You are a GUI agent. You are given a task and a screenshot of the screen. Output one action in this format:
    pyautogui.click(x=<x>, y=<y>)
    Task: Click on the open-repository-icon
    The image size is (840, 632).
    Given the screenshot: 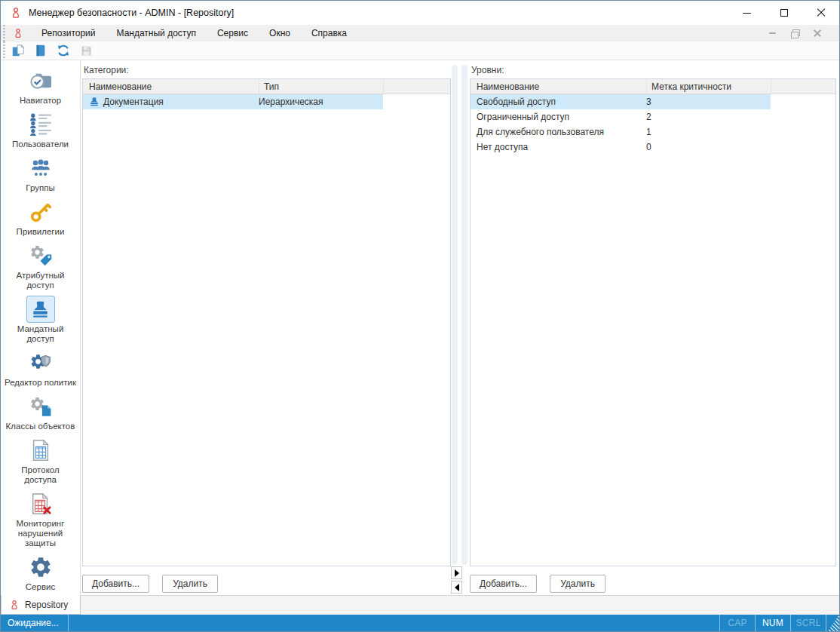 What is the action you would take?
    pyautogui.click(x=41, y=51)
    